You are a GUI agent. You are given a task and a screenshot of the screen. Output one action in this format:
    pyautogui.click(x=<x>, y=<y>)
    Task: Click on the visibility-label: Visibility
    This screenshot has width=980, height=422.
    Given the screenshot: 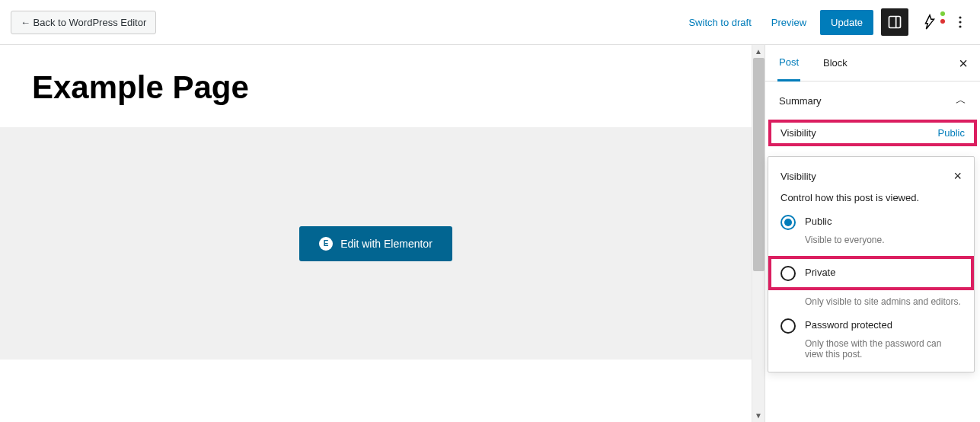 What is the action you would take?
    pyautogui.click(x=798, y=133)
    